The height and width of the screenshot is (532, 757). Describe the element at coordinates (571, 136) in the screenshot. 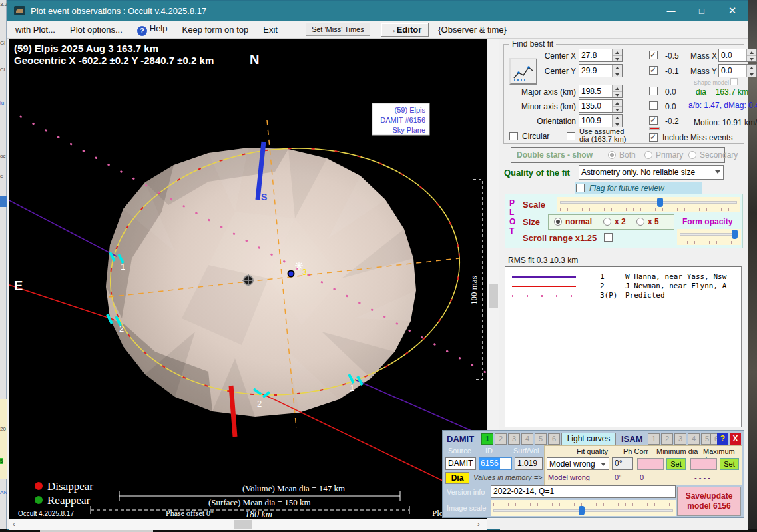

I see `use-assumed-checkbox` at that location.